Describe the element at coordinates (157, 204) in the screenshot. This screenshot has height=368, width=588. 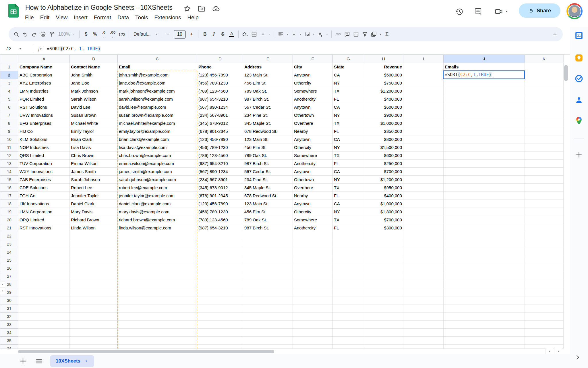
I see `cell-C18: daniel.clark@example.com` at that location.